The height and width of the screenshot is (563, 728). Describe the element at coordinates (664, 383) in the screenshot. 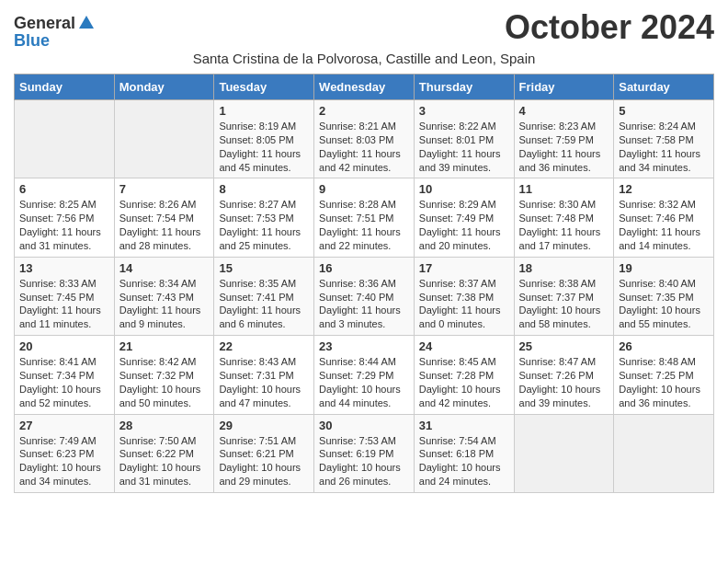

I see `cell-info: Sunrise: 8:48 AMSunset: 7:25 PMDaylight:…` at that location.